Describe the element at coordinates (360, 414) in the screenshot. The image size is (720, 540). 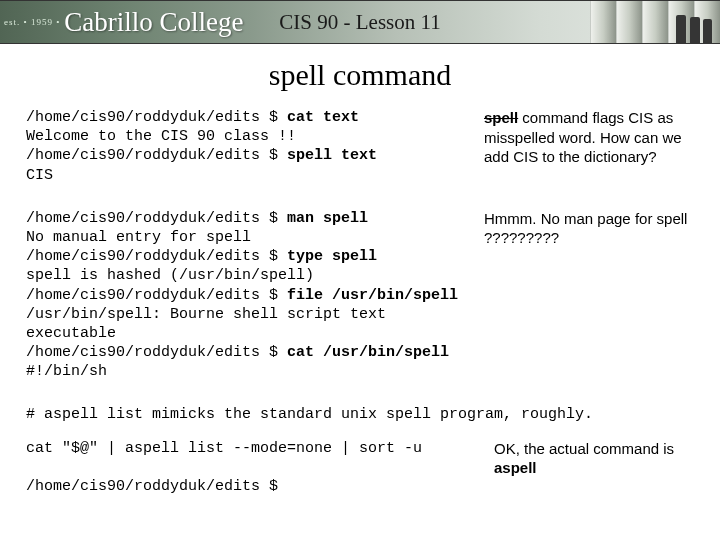
I see `script-comment: # aspell list mimicks the standard unix …` at that location.